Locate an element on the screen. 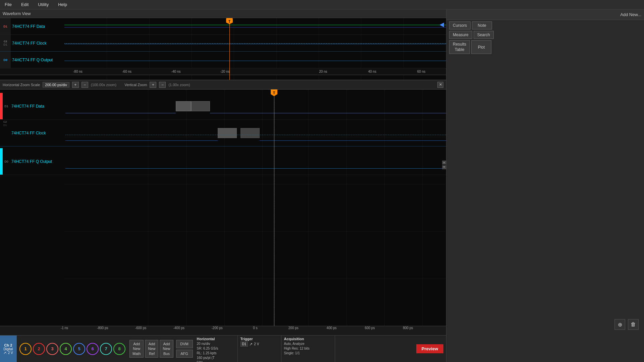 The image size is (644, 362). detail-c2-label-top: C2 is located at coordinates (5, 122).